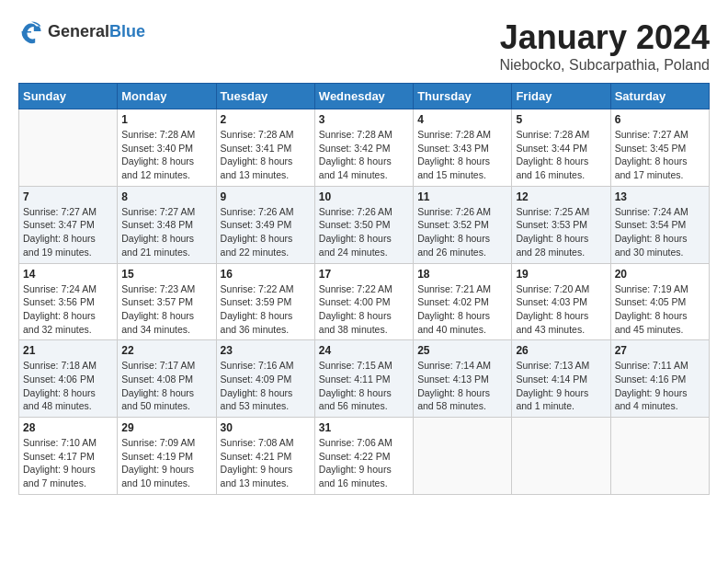 The image size is (728, 563). Describe the element at coordinates (68, 274) in the screenshot. I see `day-number: 14` at that location.